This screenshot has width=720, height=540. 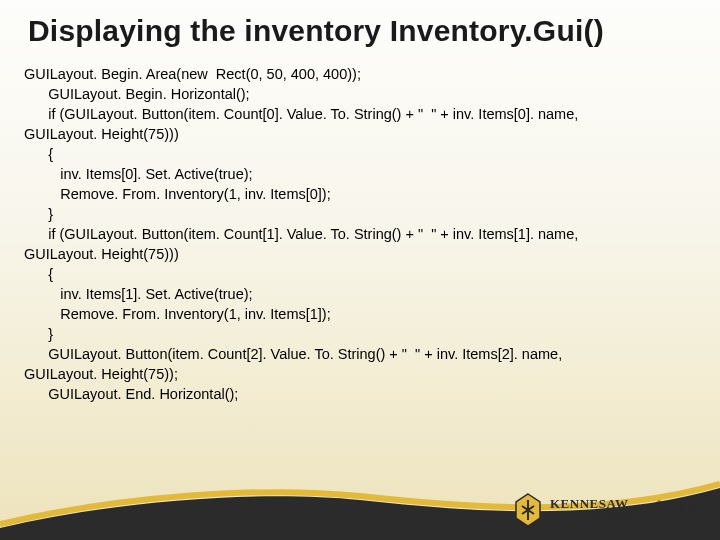 I want to click on slide-title: Displaying the inventory Inventory.Gui(), so click(x=364, y=31).